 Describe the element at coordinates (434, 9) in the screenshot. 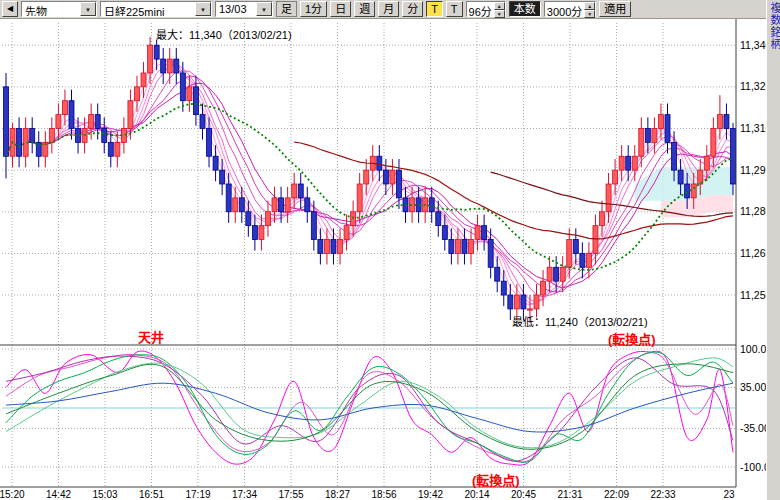

I see `tick-button-active: T` at that location.